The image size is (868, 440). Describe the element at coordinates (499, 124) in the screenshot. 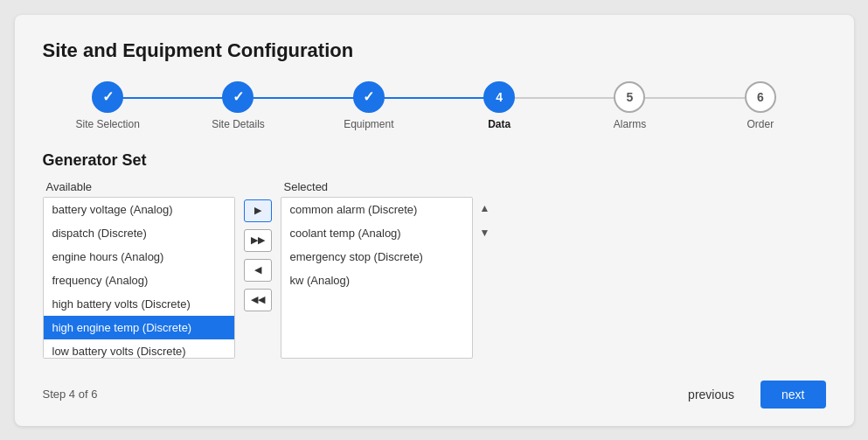

I see `step-label-4: Data` at that location.